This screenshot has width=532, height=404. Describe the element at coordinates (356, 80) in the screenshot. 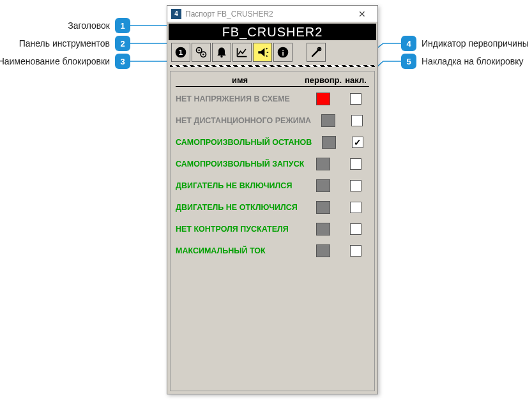

I see `col-overlay-header: накл.` at that location.